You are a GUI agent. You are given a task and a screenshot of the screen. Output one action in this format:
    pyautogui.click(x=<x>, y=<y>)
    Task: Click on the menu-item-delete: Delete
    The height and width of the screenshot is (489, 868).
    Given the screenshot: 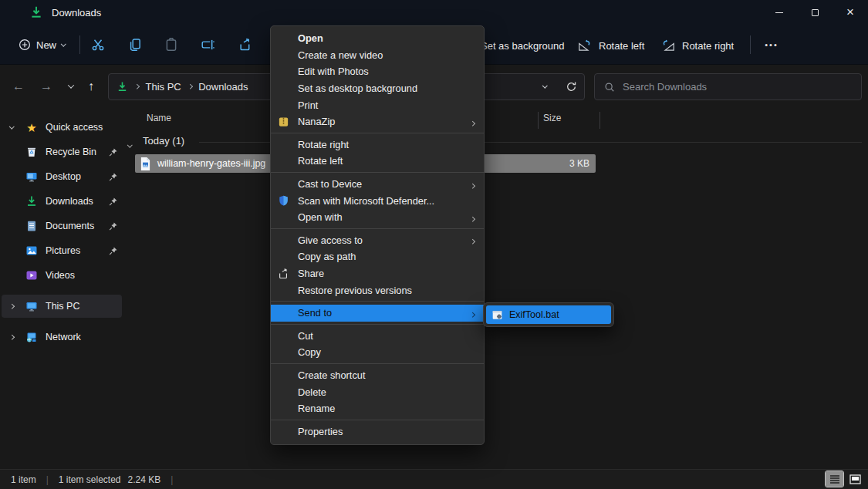 What is the action you would take?
    pyautogui.click(x=377, y=392)
    